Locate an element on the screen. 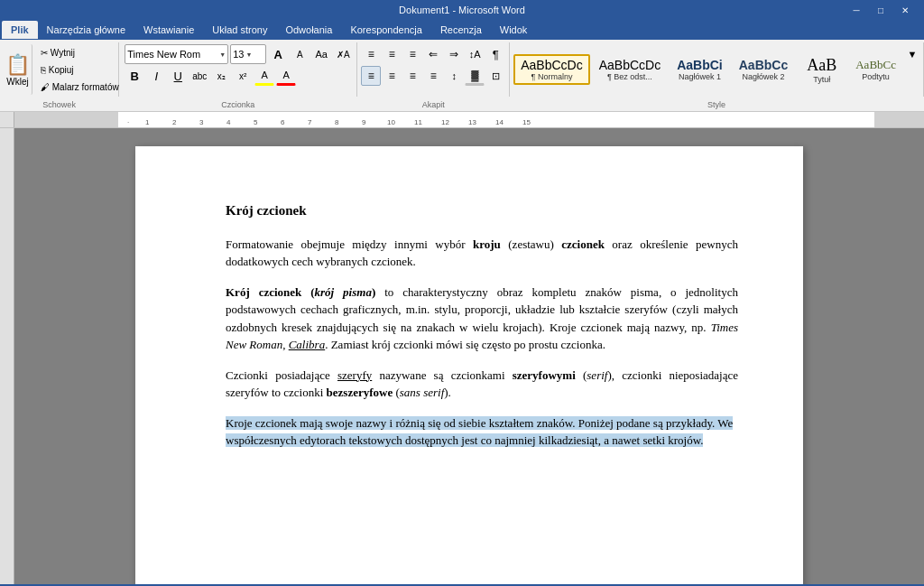 This screenshot has height=586, width=924. font-name-dropdown: Times New Rom ▼ is located at coordinates (177, 54).